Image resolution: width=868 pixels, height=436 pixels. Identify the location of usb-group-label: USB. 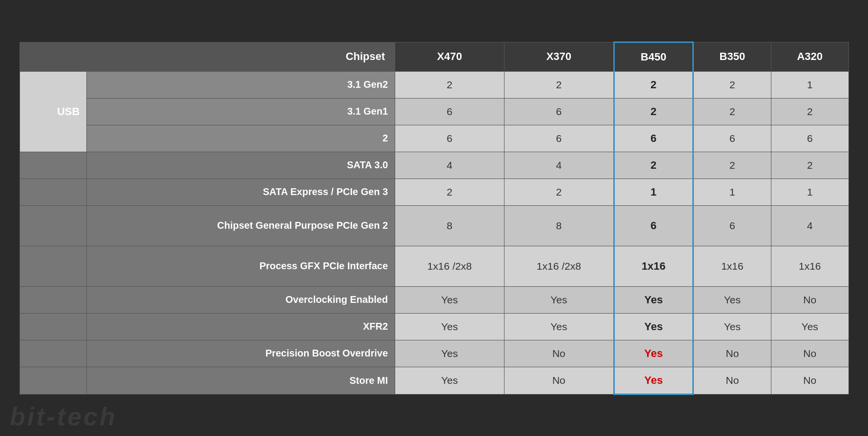
(53, 111).